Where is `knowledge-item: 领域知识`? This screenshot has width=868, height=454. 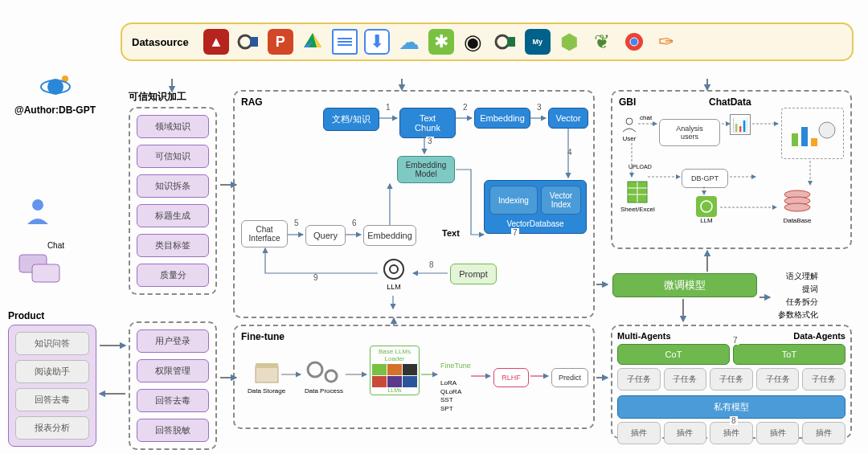
knowledge-item: 领域知识 is located at coordinates (173, 127).